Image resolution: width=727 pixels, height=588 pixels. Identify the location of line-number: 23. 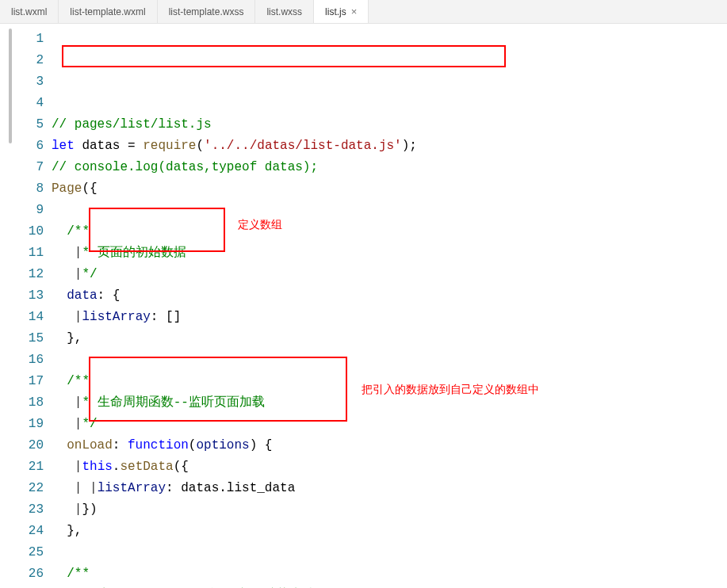
(22, 510).